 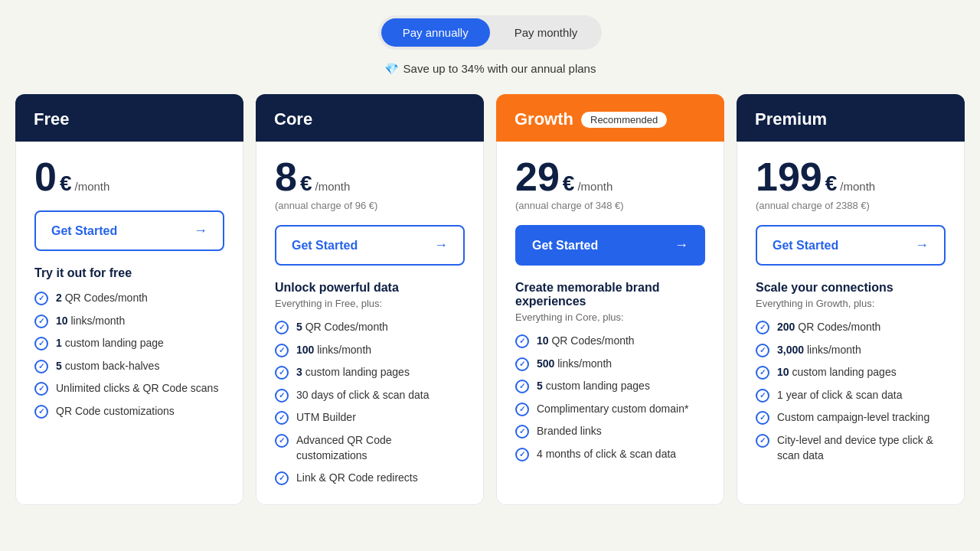 What do you see at coordinates (612, 409) in the screenshot?
I see `feature-text: Complimentary custom domain*` at bounding box center [612, 409].